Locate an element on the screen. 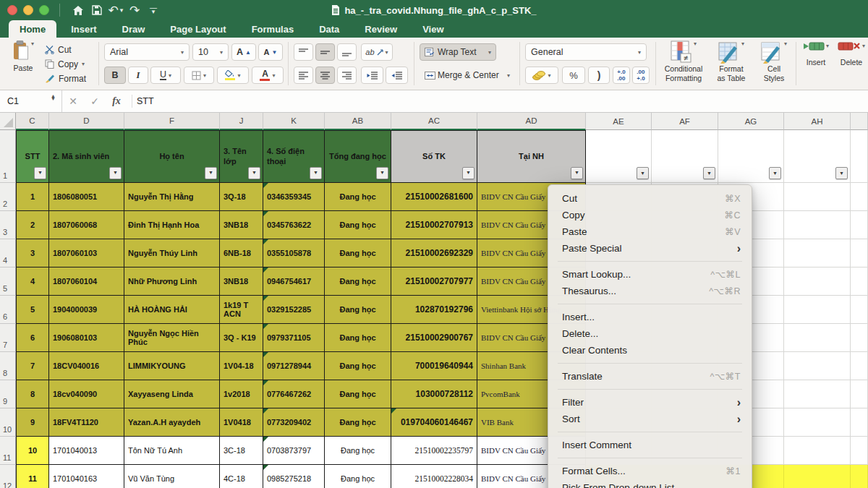  cell-row5-lop: 3NB18 is located at coordinates (242, 282).